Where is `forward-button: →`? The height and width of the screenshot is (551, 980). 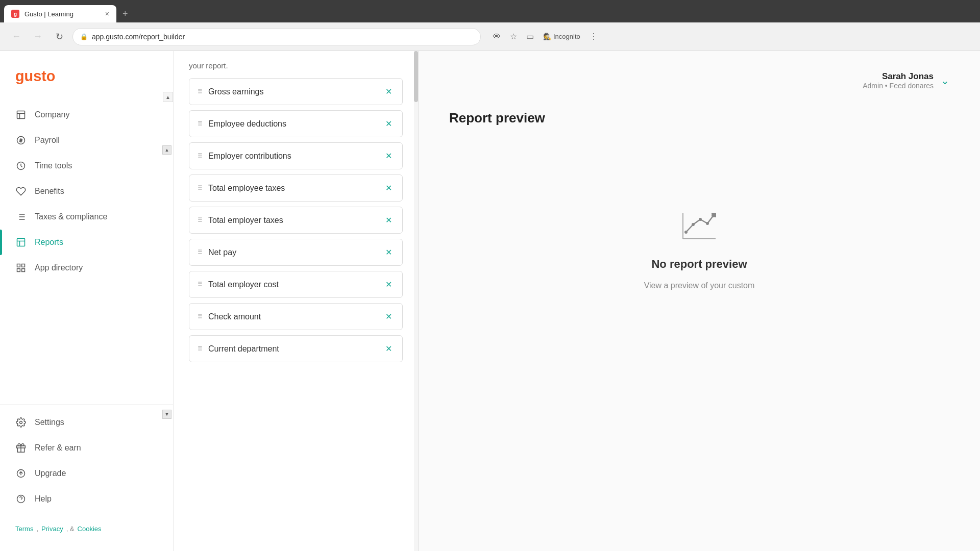
forward-button: → is located at coordinates (38, 37).